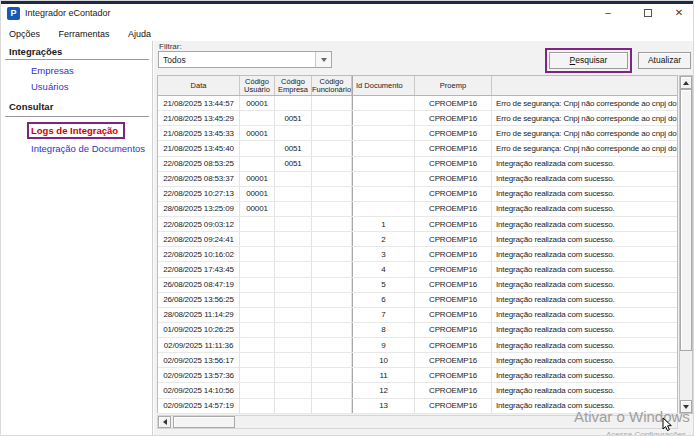 The width and height of the screenshot is (694, 436). What do you see at coordinates (199, 315) in the screenshot?
I see `cell-data: 28/08/2025 11:14:29` at bounding box center [199, 315].